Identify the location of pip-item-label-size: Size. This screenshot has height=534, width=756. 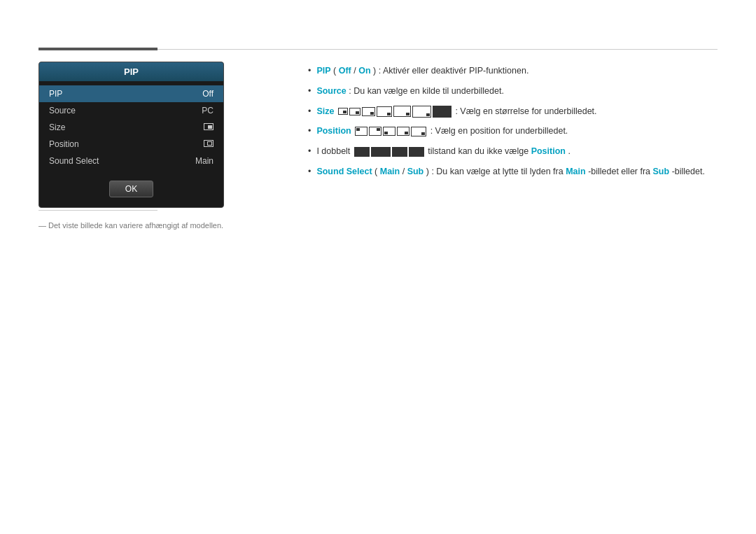
(57, 127).